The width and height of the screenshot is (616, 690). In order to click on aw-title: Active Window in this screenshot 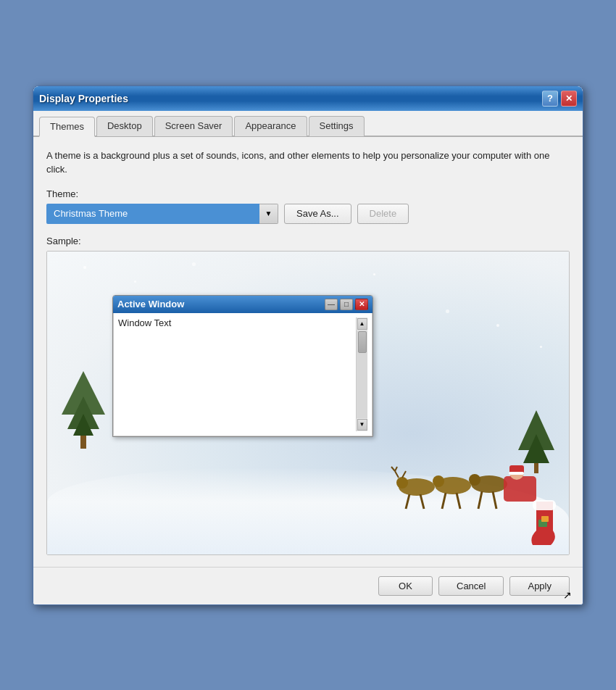, I will do `click(151, 304)`.